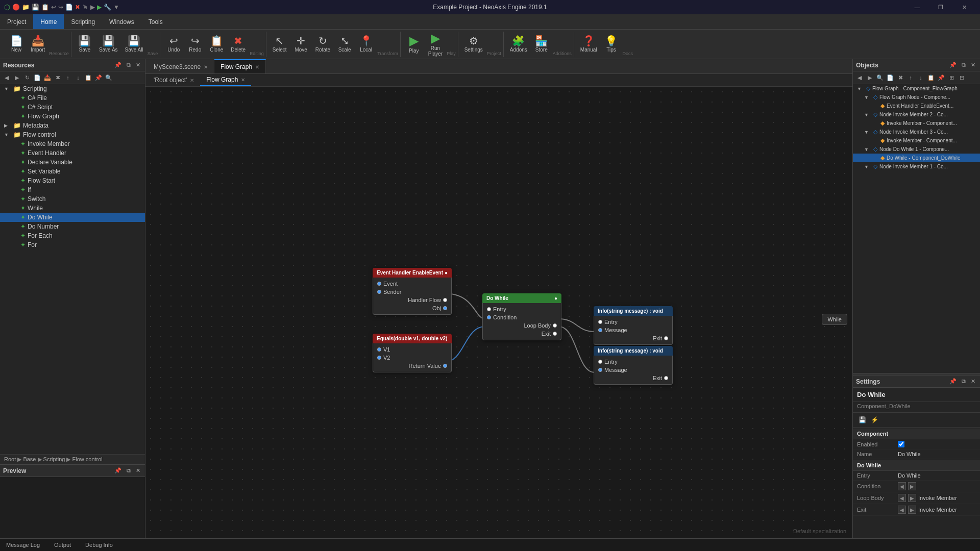  Describe the element at coordinates (366, 44) in the screenshot. I see `local-button: 📍 Local` at that location.